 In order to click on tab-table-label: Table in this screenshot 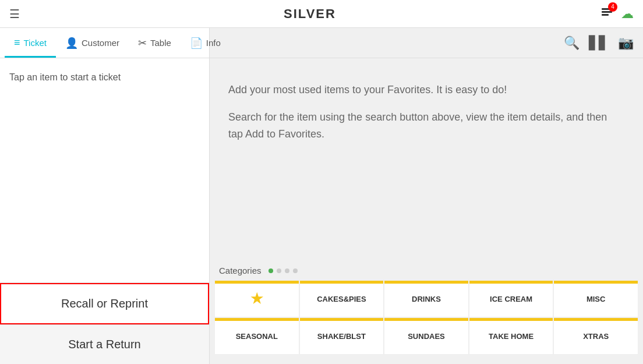, I will do `click(161, 43)`.